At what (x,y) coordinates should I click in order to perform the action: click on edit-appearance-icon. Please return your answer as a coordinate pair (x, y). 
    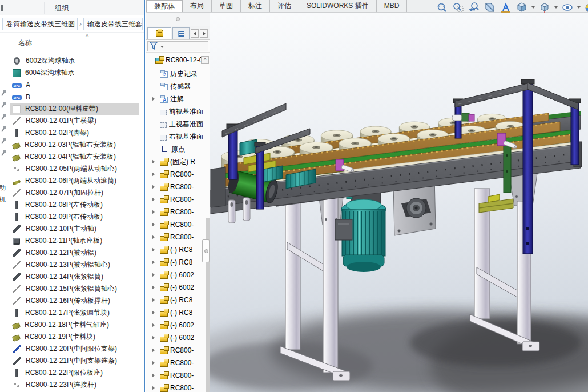
    Looking at the image, I should click on (586, 7).